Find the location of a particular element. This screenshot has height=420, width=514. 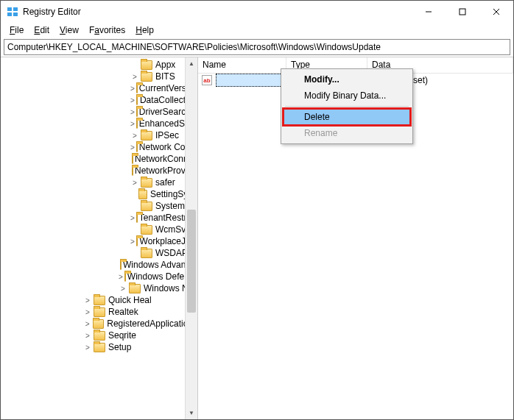

tree-item: >Setup is located at coordinates (99, 347).